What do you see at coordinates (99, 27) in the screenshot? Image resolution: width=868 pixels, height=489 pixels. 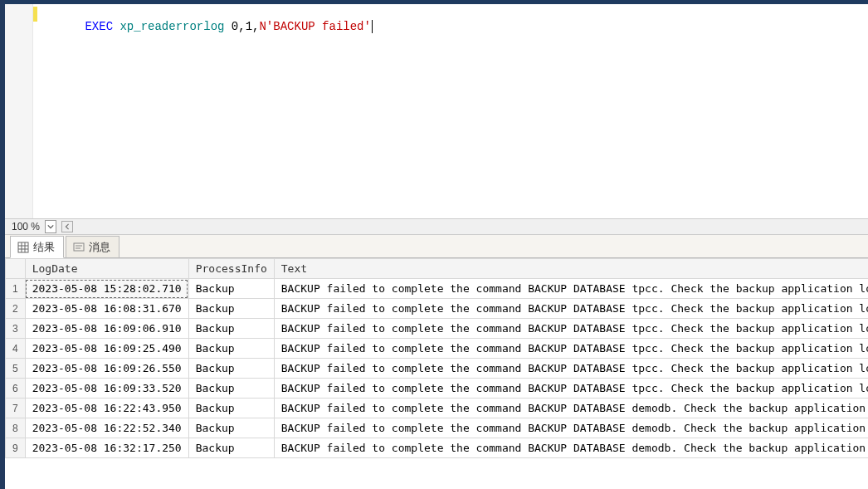 I see `sql-keyword: EXEC` at bounding box center [99, 27].